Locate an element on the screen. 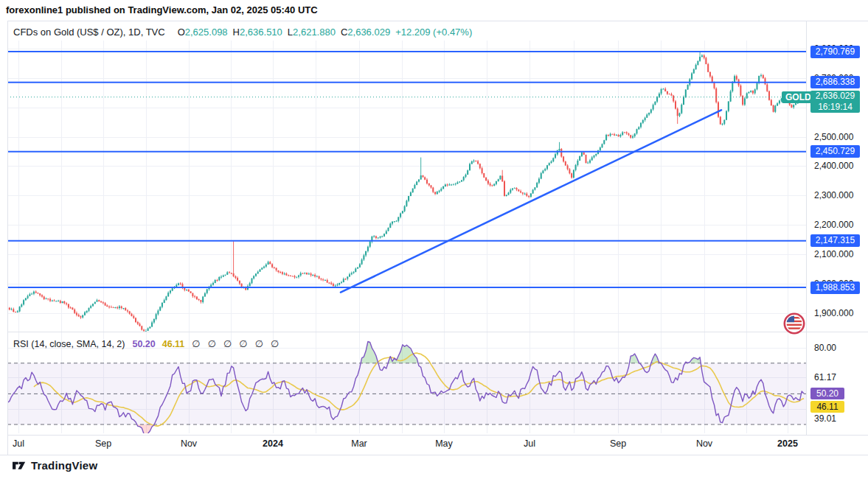 This screenshot has width=868, height=479. tradingview-wordmark: TradingView is located at coordinates (64, 466).